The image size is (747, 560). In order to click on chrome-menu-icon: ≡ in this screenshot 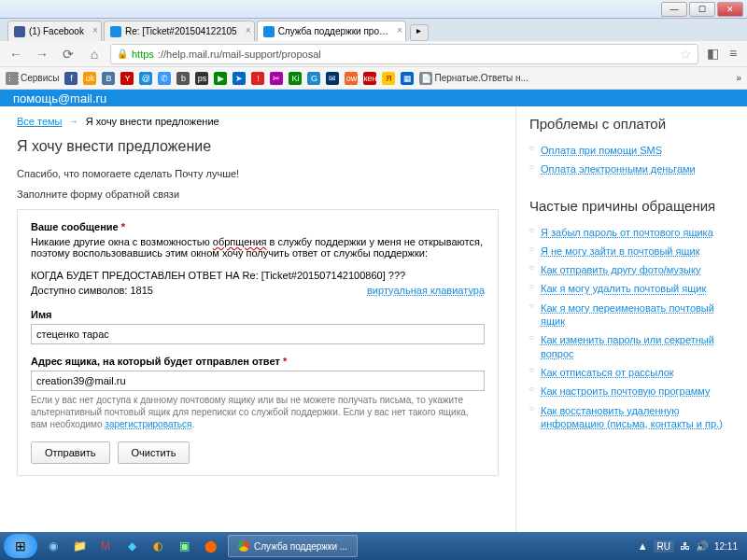, I will do `click(733, 54)`.